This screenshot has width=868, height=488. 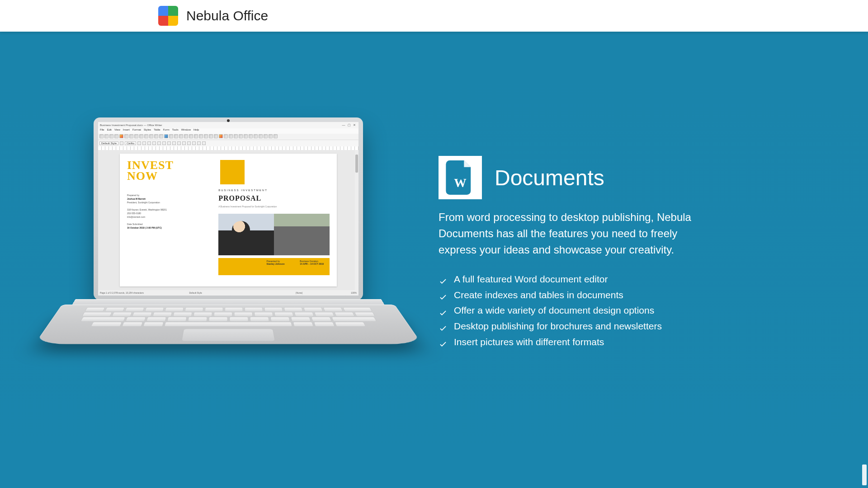 What do you see at coordinates (228, 143) in the screenshot?
I see `app-toolbar-2: Default Style Carlito` at bounding box center [228, 143].